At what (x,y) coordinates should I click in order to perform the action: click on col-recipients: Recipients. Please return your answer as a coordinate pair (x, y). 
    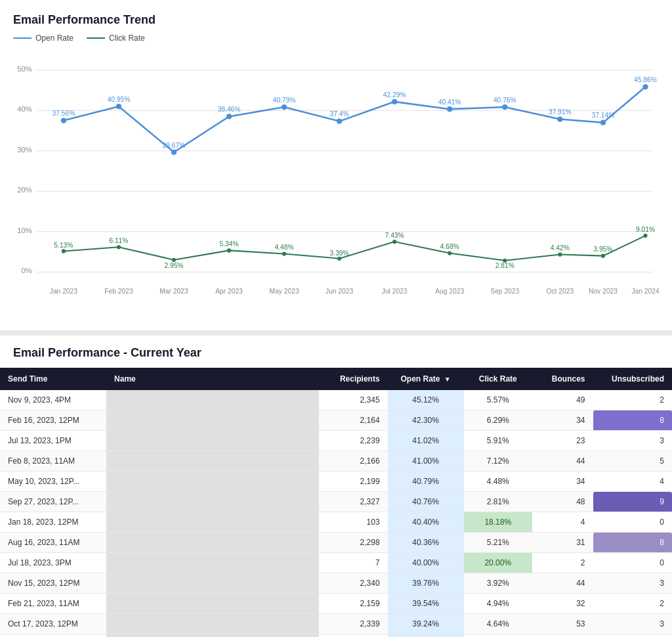
    Looking at the image, I should click on (353, 379).